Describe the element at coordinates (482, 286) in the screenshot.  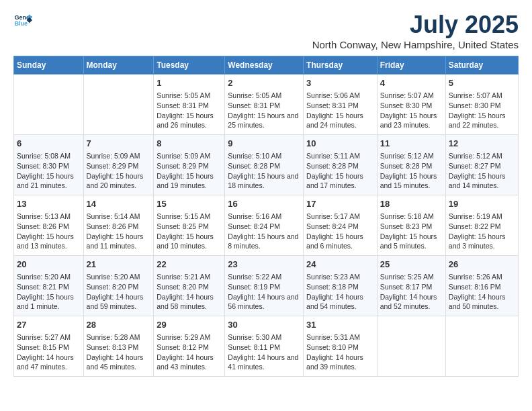
I see `calendar-cell: 26Sunrise: 5:26 AMSunset: 8:16 PMDayligh…` at that location.